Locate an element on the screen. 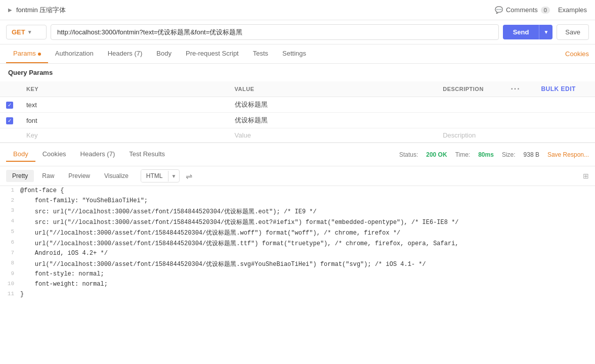  col-check-header is located at coordinates (10, 89).